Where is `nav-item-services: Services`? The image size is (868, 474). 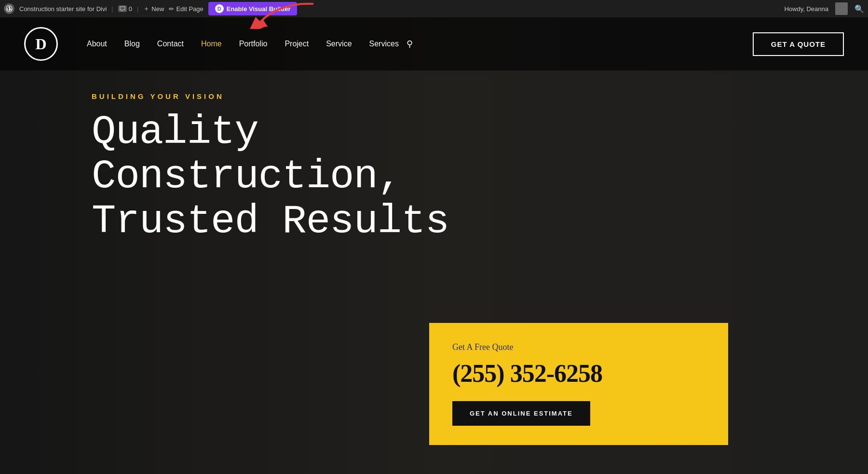
nav-item-services: Services is located at coordinates (384, 44).